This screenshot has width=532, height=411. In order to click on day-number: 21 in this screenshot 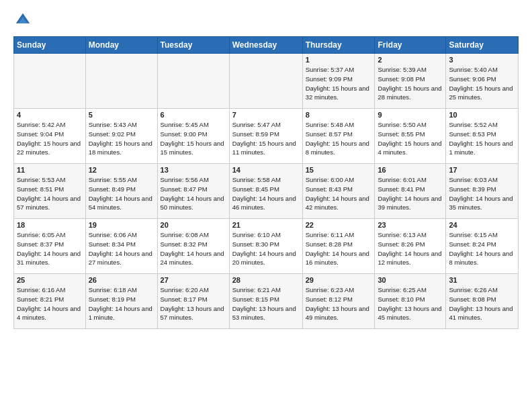, I will do `click(266, 225)`.